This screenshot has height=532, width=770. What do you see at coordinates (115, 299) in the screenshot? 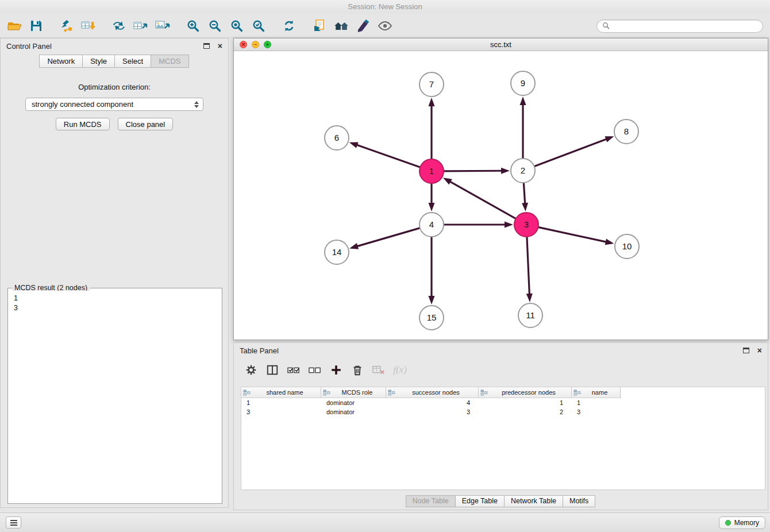
I see `result-line: 1` at bounding box center [115, 299].